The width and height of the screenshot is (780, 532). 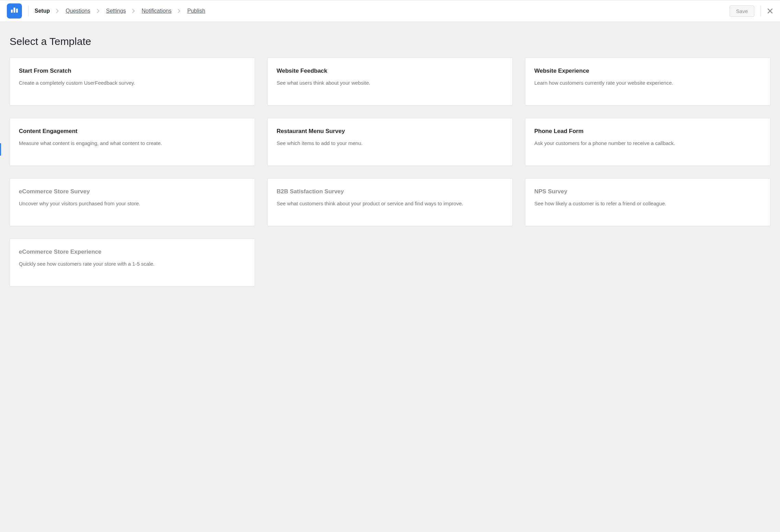 I want to click on template-card-desc: See which items to add to your menu., so click(x=390, y=143).